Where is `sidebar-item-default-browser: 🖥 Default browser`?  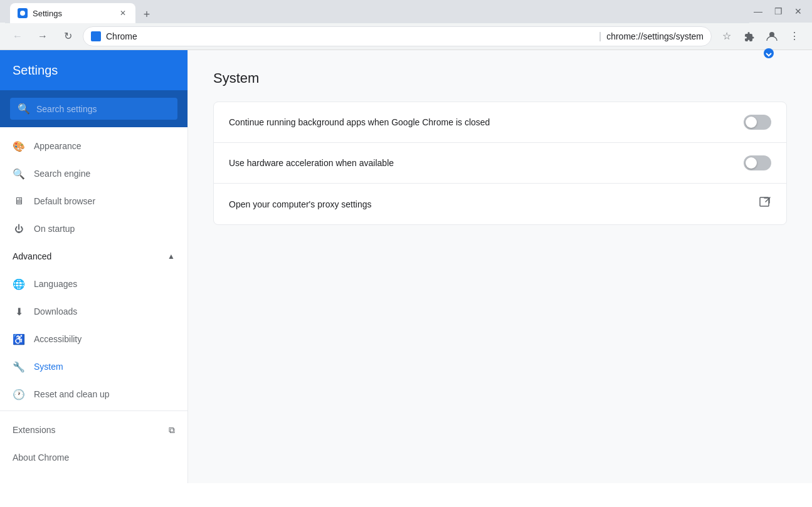
sidebar-item-default-browser: 🖥 Default browser is located at coordinates (94, 201).